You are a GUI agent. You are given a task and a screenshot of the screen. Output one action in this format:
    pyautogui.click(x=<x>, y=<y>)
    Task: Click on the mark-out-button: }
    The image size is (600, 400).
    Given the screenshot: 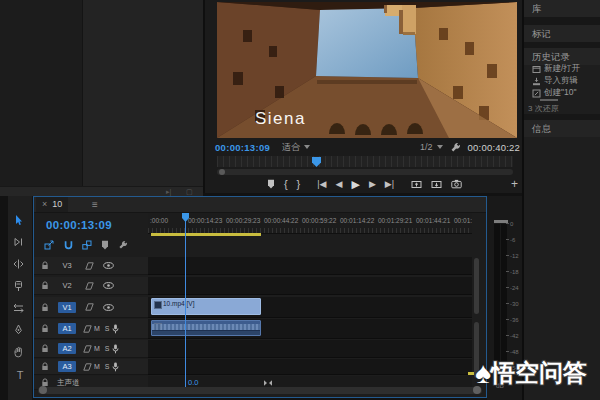 What is the action you would take?
    pyautogui.click(x=299, y=184)
    